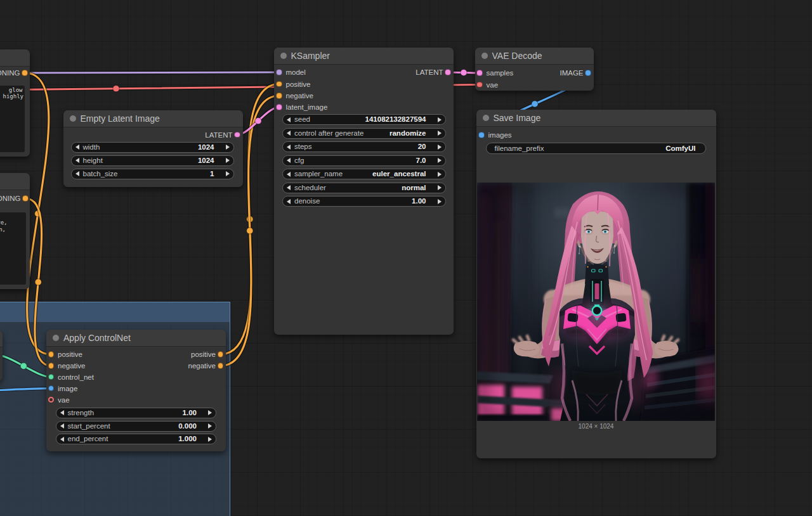  What do you see at coordinates (116, 89) in the screenshot?
I see `vae-link-midpoint-dot` at bounding box center [116, 89].